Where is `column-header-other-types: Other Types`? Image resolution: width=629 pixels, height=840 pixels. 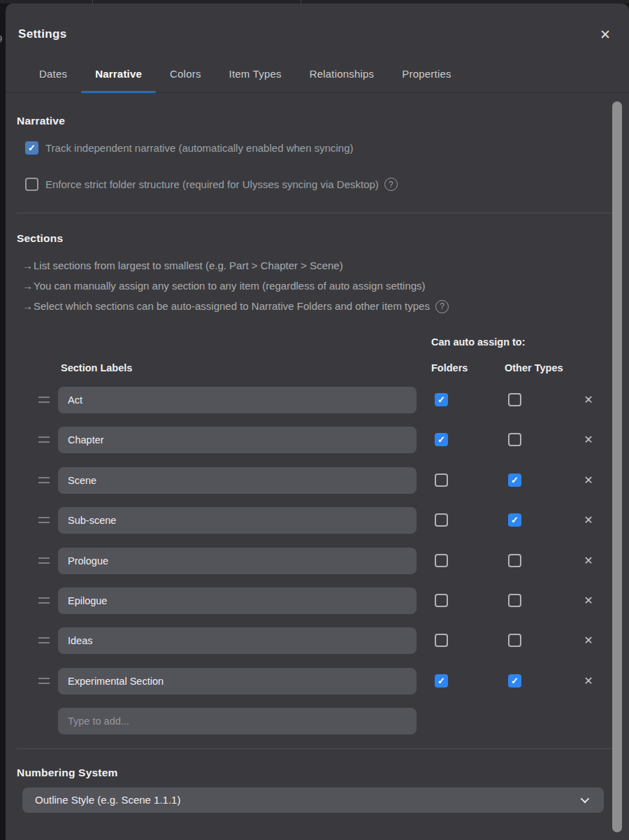
column-header-other-types: Other Types is located at coordinates (534, 368).